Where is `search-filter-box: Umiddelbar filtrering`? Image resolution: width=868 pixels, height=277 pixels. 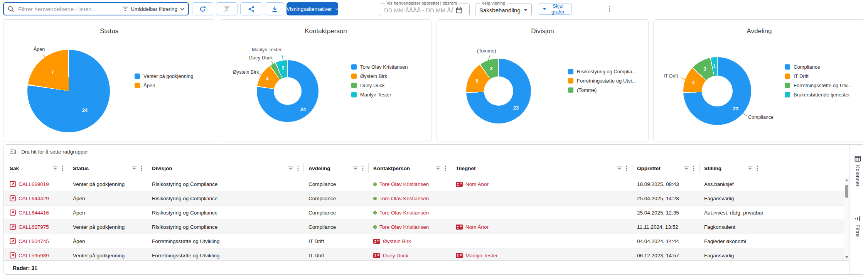
search-filter-box: Umiddelbar filtrering is located at coordinates (96, 9).